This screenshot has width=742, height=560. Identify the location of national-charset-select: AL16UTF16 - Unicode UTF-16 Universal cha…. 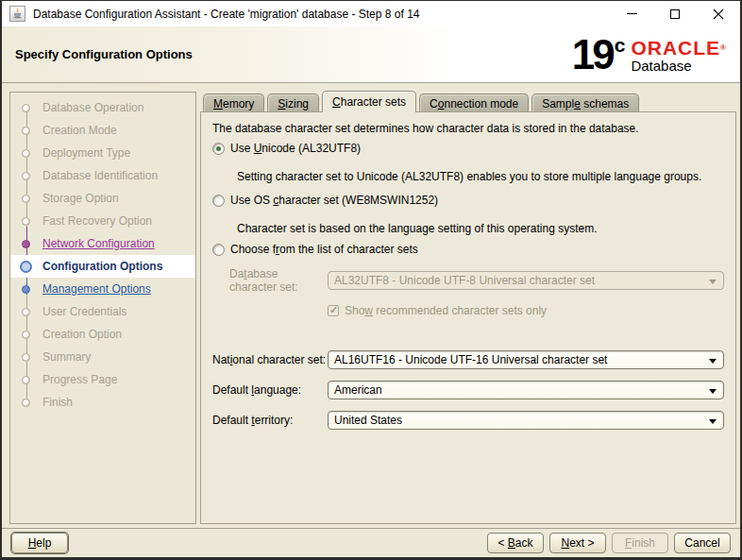
(526, 360).